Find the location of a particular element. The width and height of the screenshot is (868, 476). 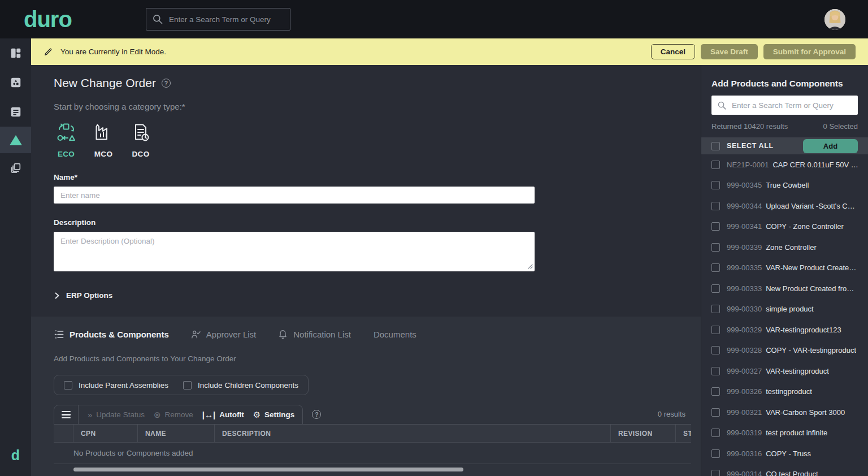

global-search-input is located at coordinates (227, 19).